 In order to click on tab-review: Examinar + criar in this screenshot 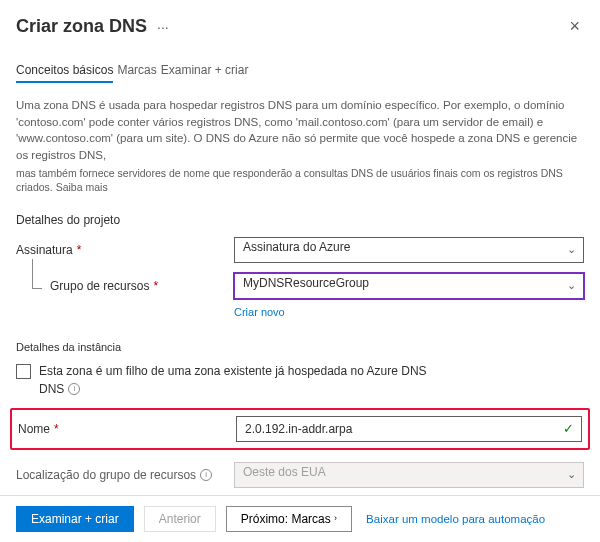, I will do `click(205, 73)`.